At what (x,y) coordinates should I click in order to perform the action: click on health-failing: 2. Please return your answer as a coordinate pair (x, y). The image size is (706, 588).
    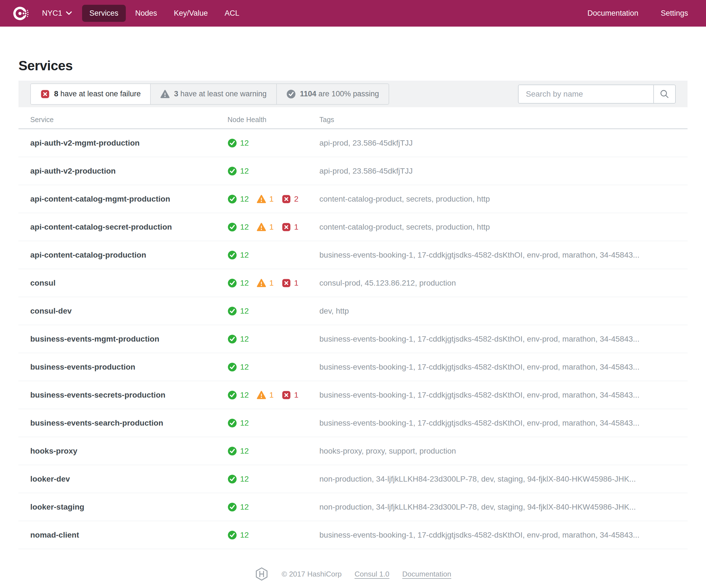
    Looking at the image, I should click on (290, 199).